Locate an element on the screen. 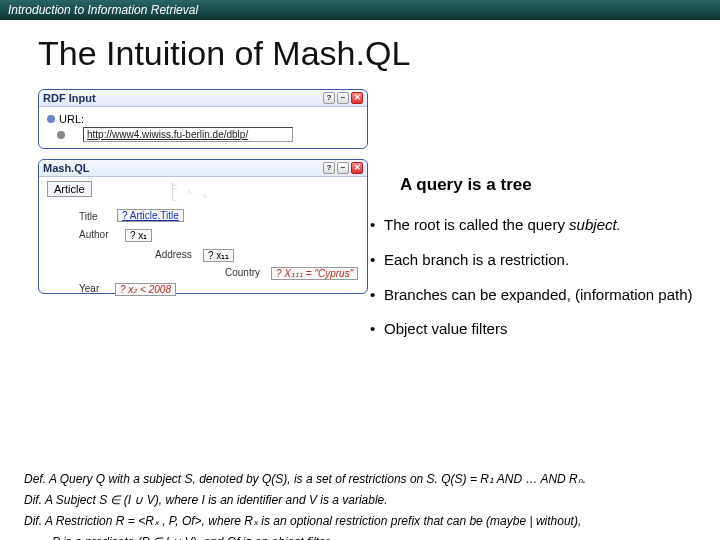  rdf-panel-controls: ? − ✕ is located at coordinates (343, 98).